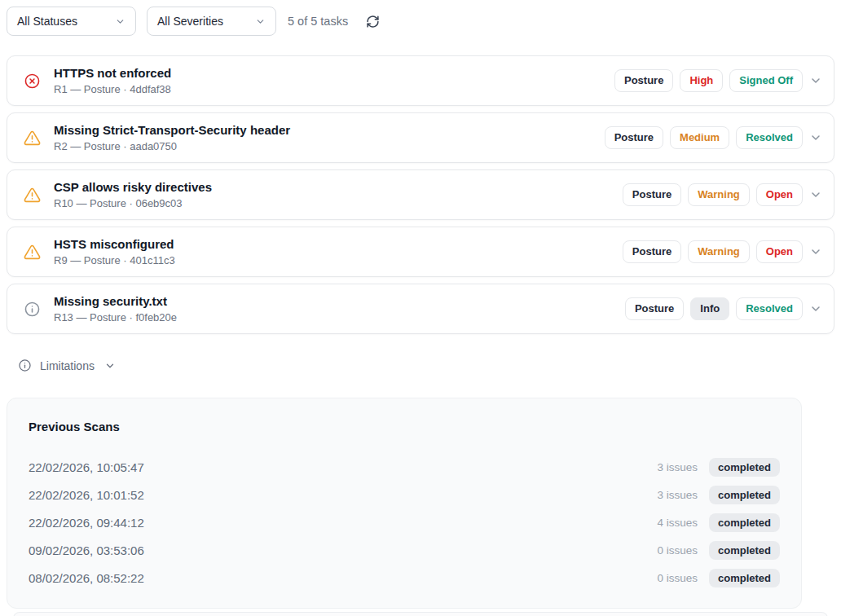  I want to click on task-card: Missing security.txt R13 — Posture · f0f…, so click(420, 309).